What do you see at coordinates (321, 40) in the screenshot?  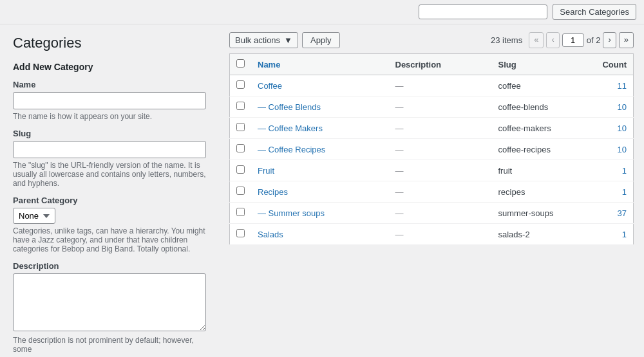 I see `apply-button: Apply` at bounding box center [321, 40].